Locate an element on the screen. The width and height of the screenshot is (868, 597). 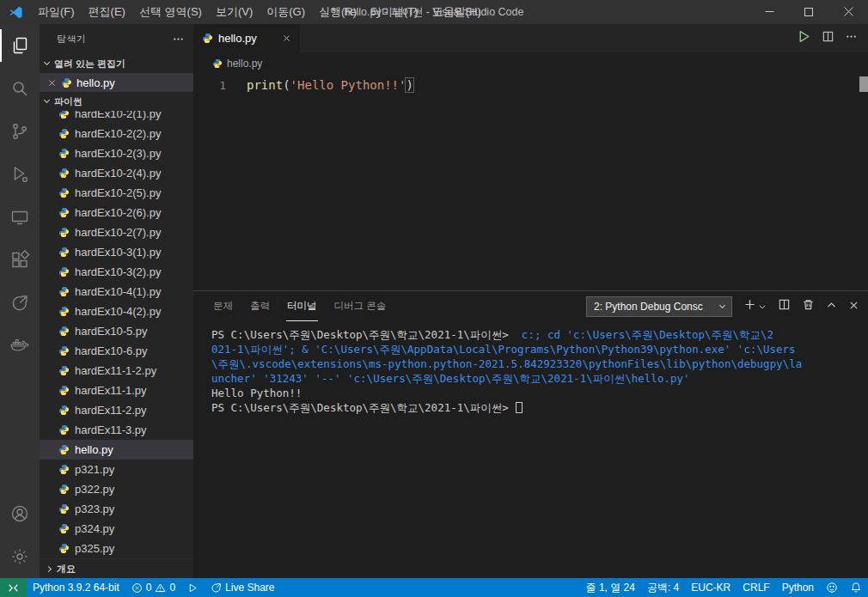
file-item: p325.py is located at coordinates (117, 548).